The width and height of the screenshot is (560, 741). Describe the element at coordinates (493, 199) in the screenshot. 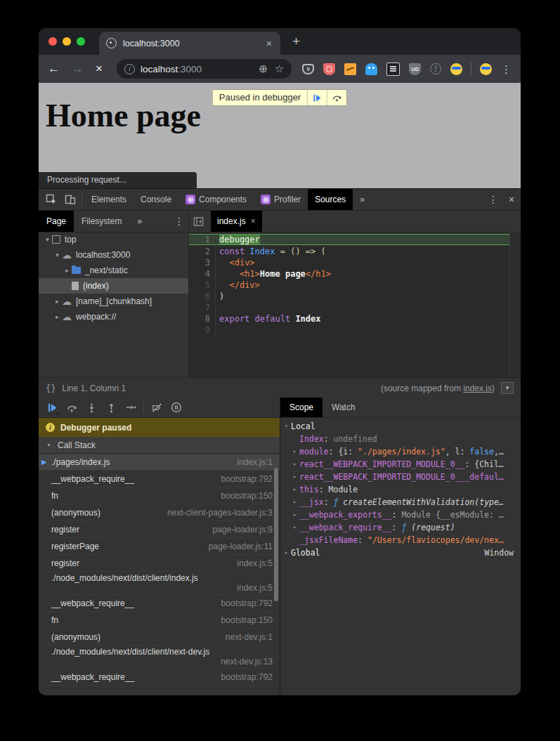

I see `devtools-menu-icon: ⋮` at that location.